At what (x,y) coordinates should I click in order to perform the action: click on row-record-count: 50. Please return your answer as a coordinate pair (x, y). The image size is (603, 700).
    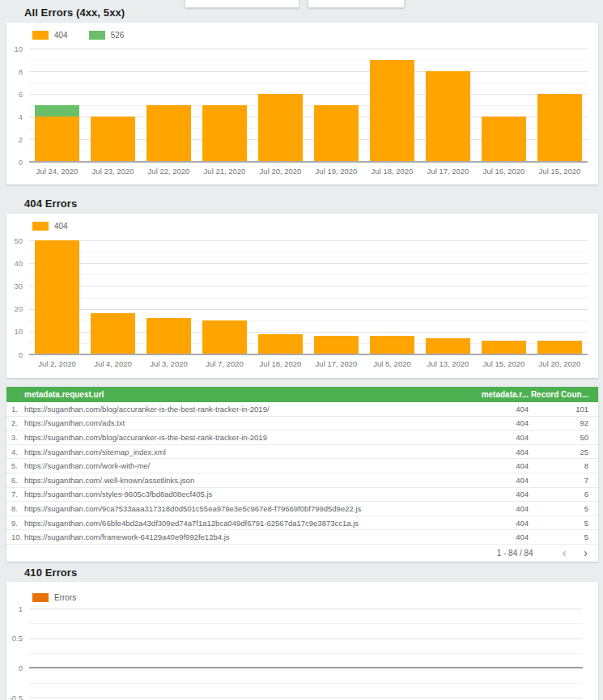
    Looking at the image, I should click on (563, 437).